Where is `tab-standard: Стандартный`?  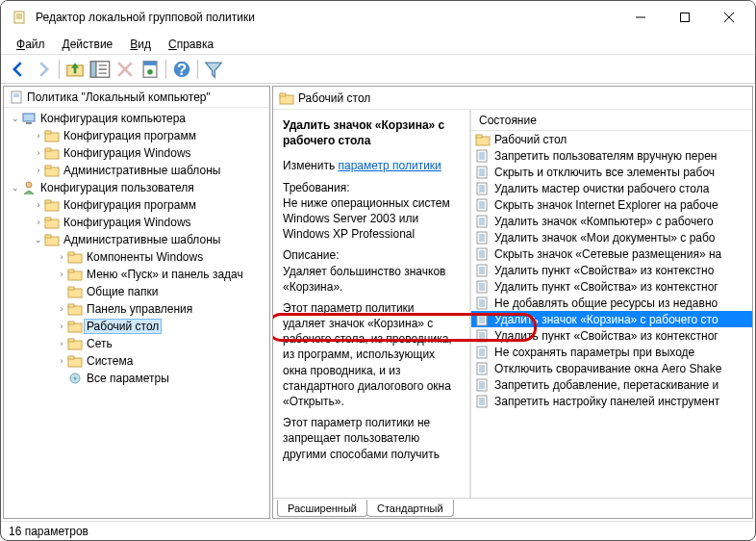 tab-standard: Стандартный is located at coordinates (410, 508).